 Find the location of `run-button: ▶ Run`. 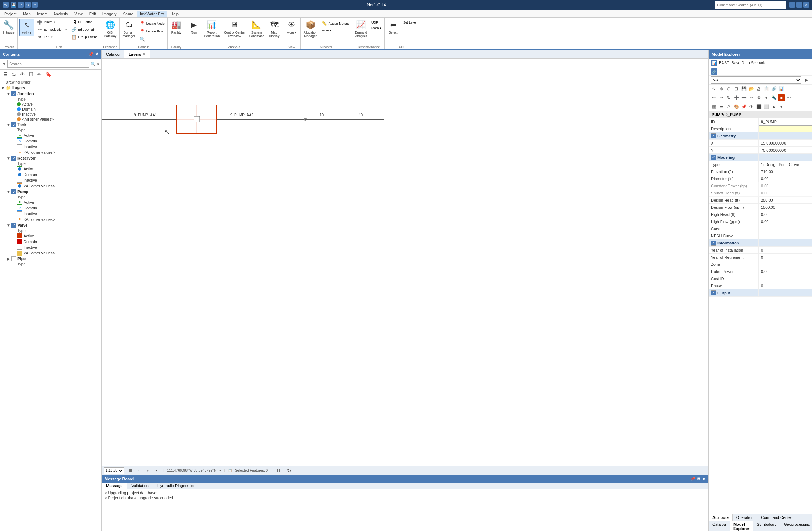

run-button: ▶ Run is located at coordinates (194, 27).